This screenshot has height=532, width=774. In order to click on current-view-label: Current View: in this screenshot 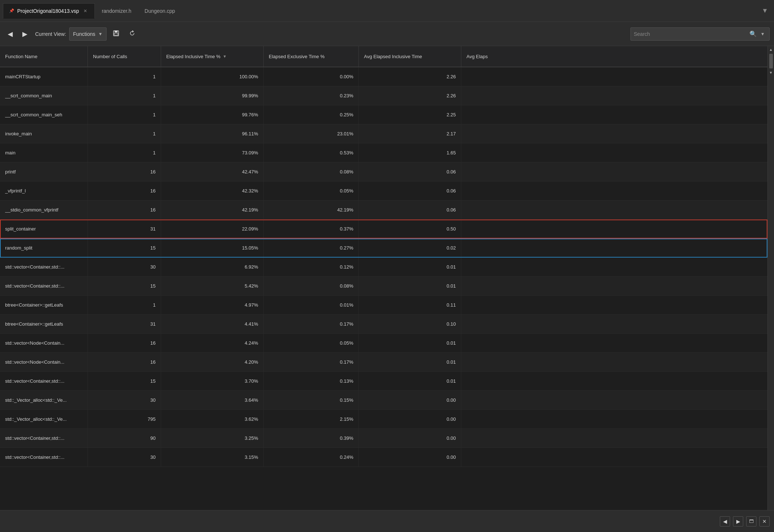, I will do `click(51, 34)`.